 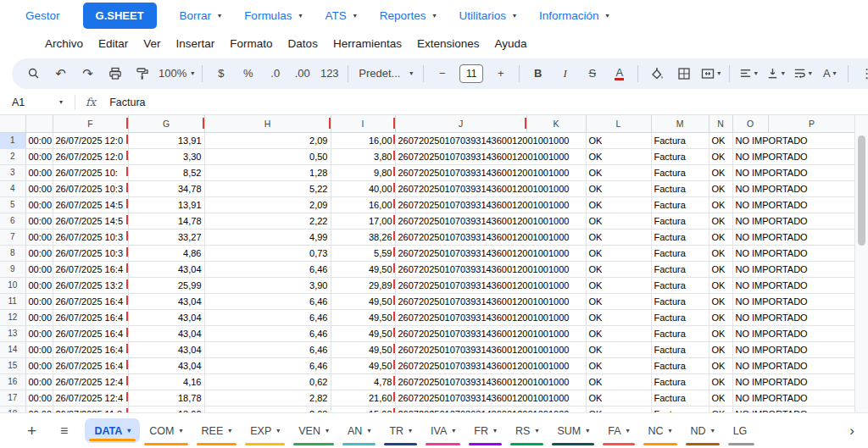 I want to click on cell-h11: 6,46, so click(x=268, y=301).